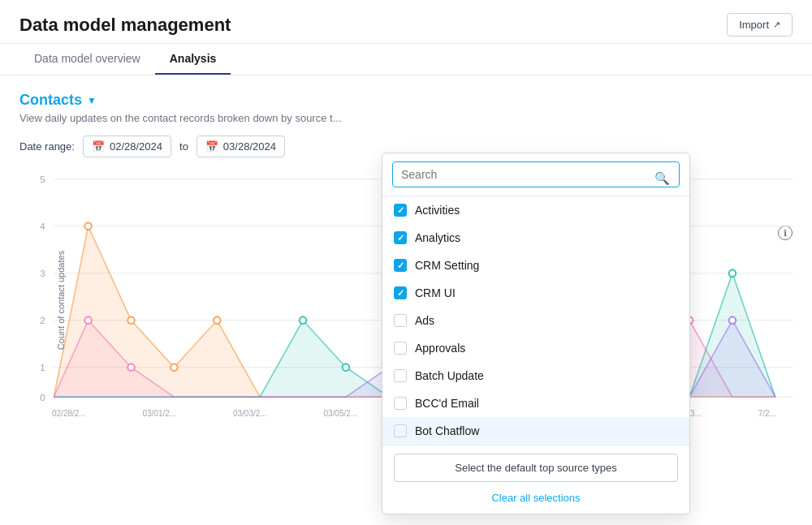 The image size is (812, 525). What do you see at coordinates (536, 175) in the screenshot?
I see `dropdown-search-container: 🔍` at bounding box center [536, 175].